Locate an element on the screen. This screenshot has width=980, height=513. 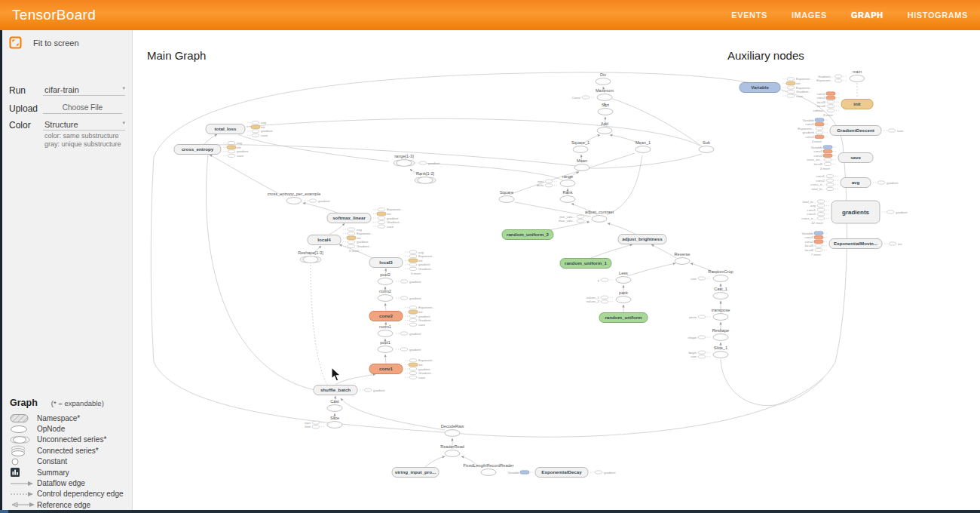
graph-node-local4: local4avgExponent...initgradientGradient… is located at coordinates (341, 240).